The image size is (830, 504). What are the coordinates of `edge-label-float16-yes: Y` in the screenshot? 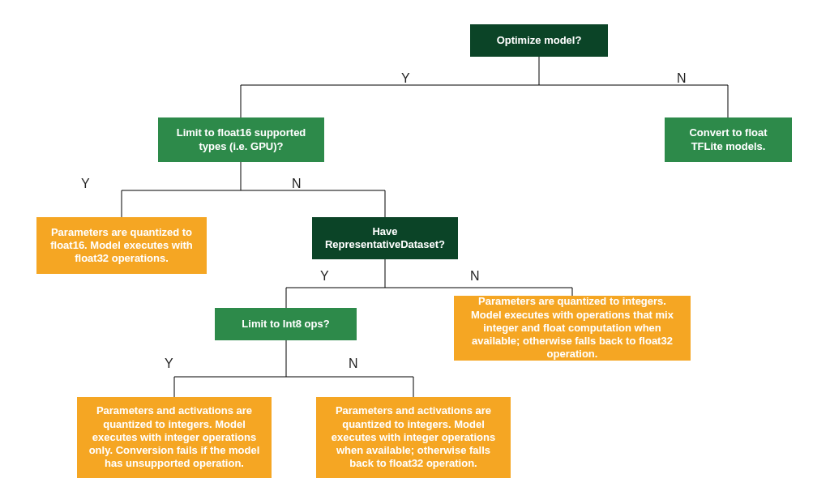 It's located at (86, 184).